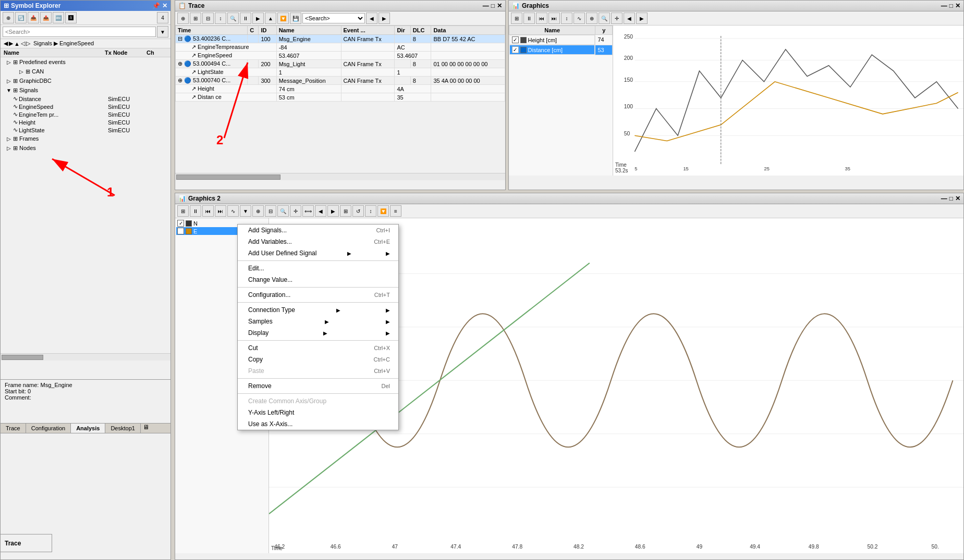 The width and height of the screenshot is (964, 560). I want to click on table-row: ⊕ 🔵 53.000494 C... 200 Msg_Light CAN Fra…, so click(340, 64).